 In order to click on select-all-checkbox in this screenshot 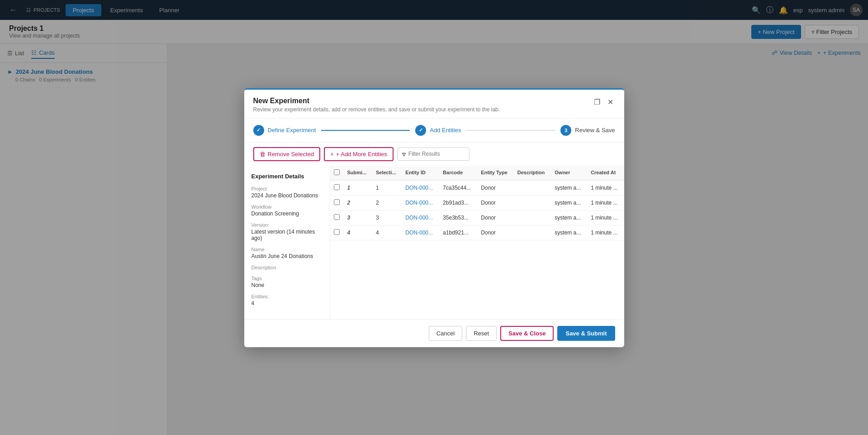, I will do `click(337, 172)`.